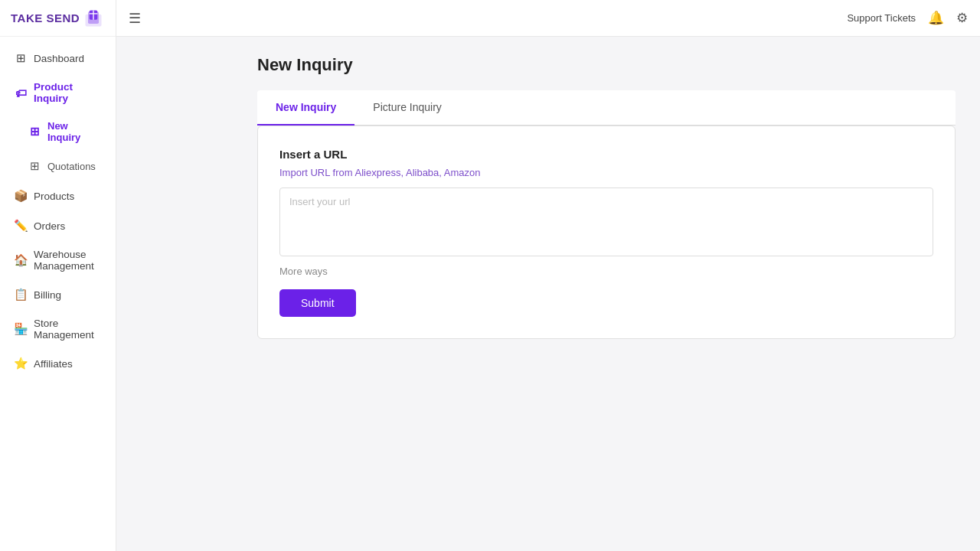 The width and height of the screenshot is (980, 551). Describe the element at coordinates (548, 18) in the screenshot. I see `topbar: ☰ Support Tickets 🔔 ⚙` at that location.